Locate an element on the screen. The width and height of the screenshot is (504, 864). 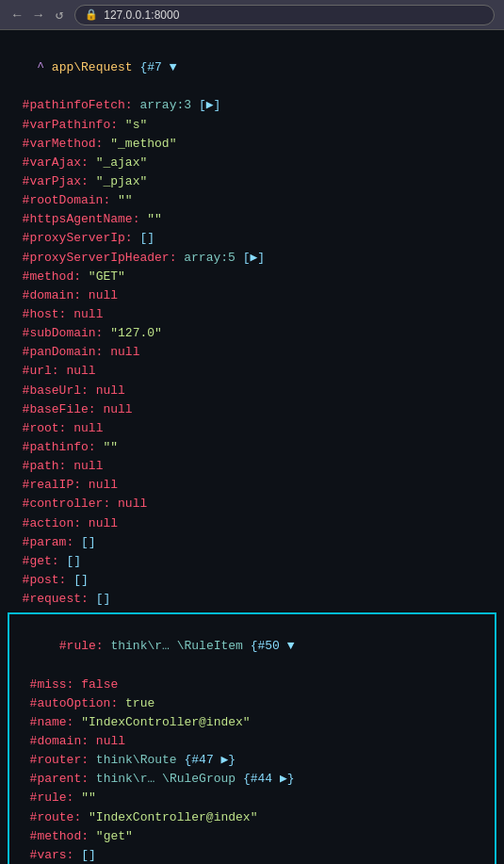
code-line: #baseUrl: null is located at coordinates (252, 391).